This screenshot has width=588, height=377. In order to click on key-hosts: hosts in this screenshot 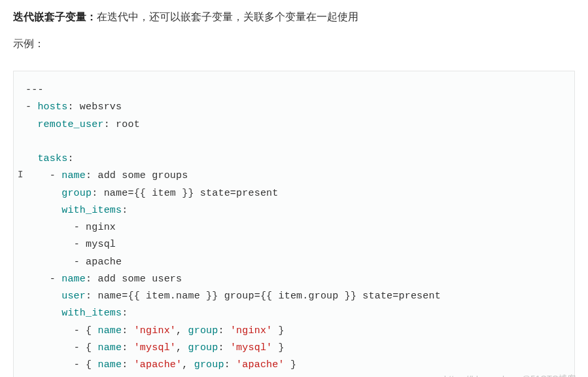, I will do `click(52, 107)`.